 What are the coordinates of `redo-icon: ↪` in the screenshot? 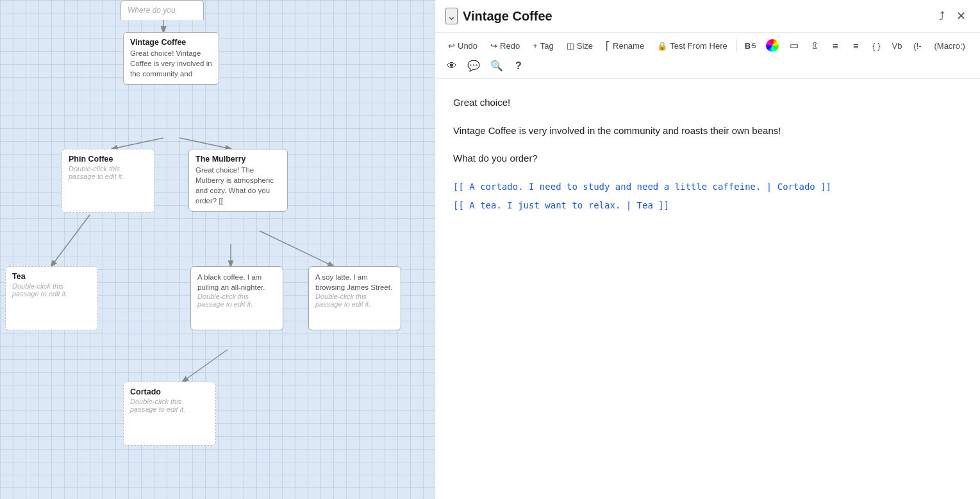 It's located at (494, 46).